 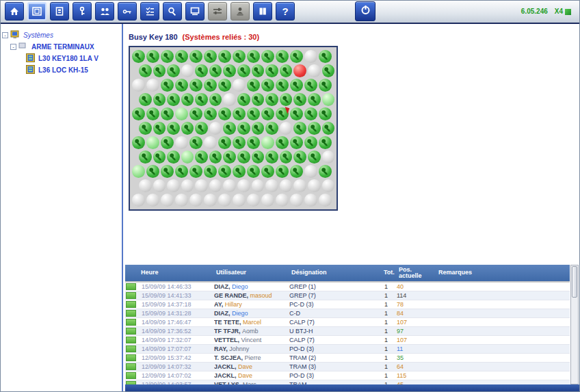 What do you see at coordinates (347, 358) in the screenshot?
I see `table-row: 12/09/09 15:37:42T. SCJEA, PierreTRAM (2…` at bounding box center [347, 358].